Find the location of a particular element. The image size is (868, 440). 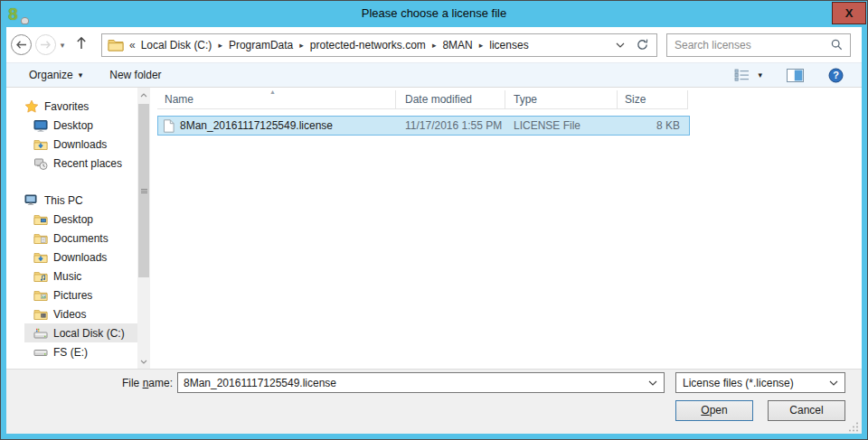

arrow-right-icon is located at coordinates (45, 45).